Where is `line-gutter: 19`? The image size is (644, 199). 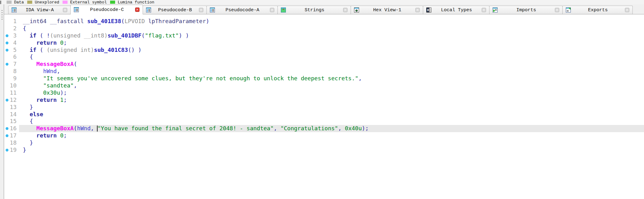 line-gutter: 19 is located at coordinates (12, 150).